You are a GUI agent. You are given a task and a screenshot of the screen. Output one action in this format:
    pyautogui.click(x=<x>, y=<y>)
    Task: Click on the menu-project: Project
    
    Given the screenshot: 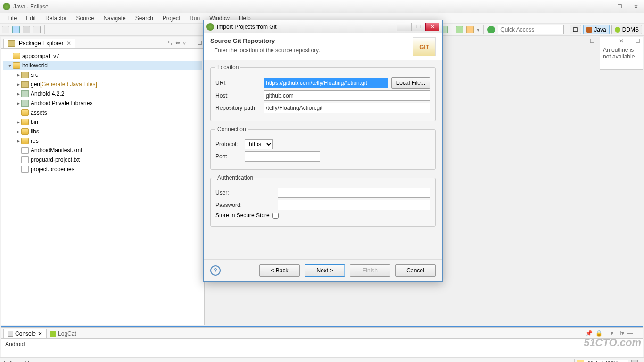 What is the action you would take?
    pyautogui.click(x=172, y=18)
    